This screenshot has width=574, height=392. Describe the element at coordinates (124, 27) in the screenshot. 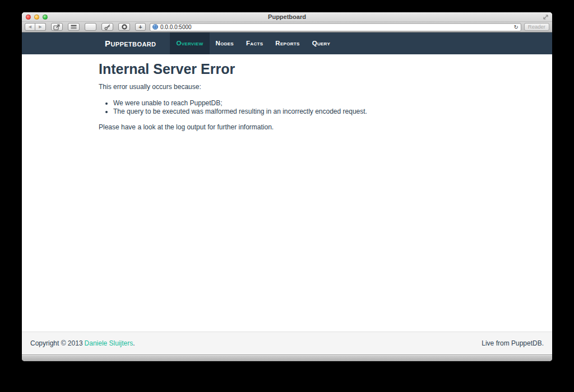

I see `extension-ring-button` at that location.